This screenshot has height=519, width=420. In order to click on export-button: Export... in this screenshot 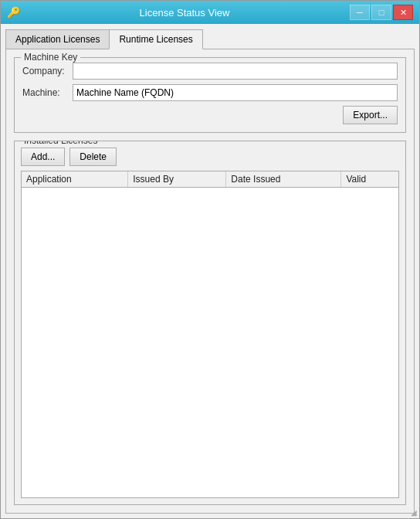, I will do `click(371, 115)`.